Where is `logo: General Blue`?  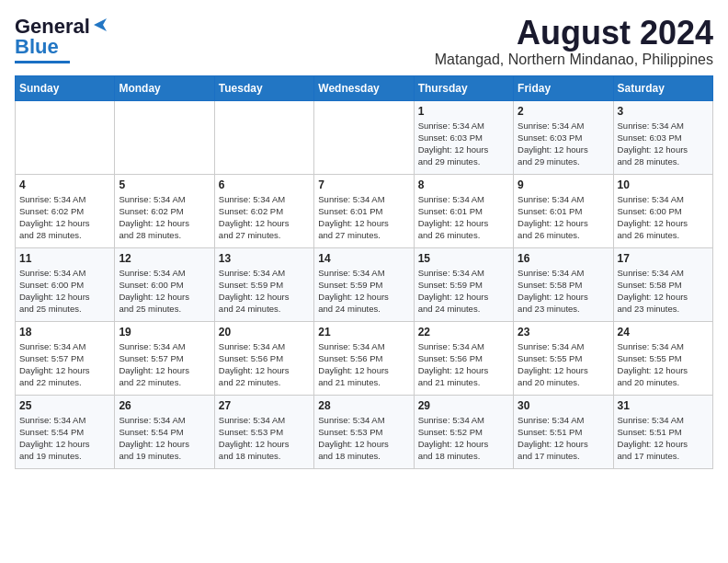
logo: General Blue is located at coordinates (62, 39).